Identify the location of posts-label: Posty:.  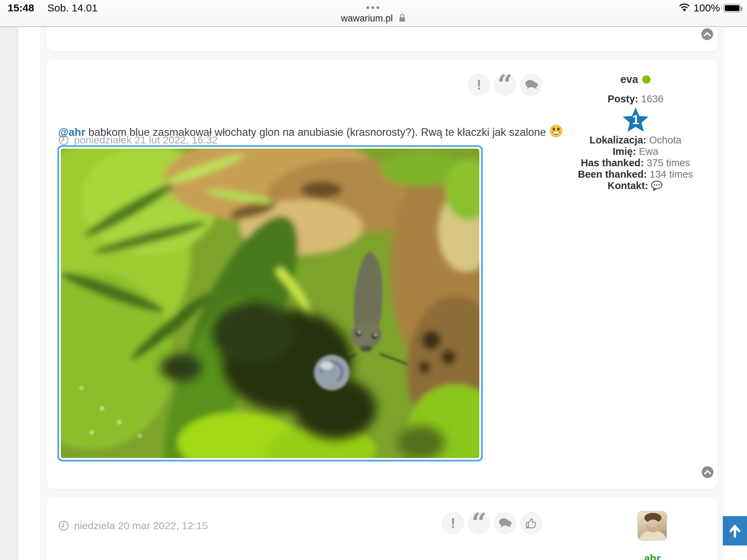
(623, 99).